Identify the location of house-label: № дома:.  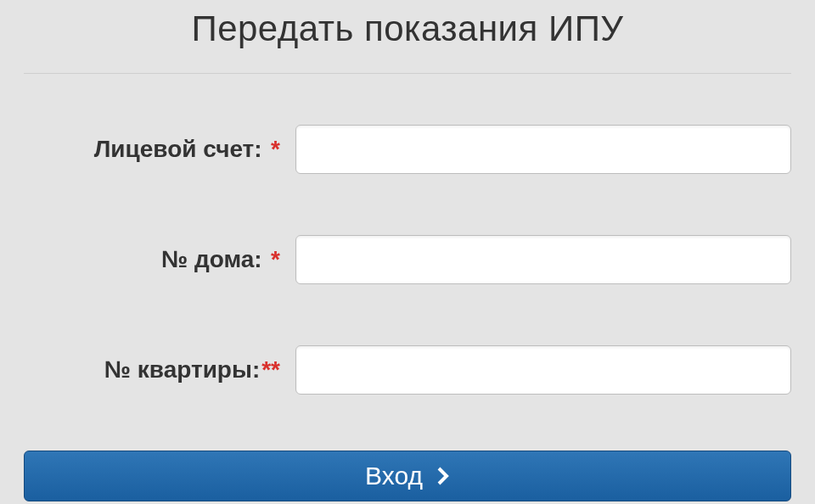
(212, 260).